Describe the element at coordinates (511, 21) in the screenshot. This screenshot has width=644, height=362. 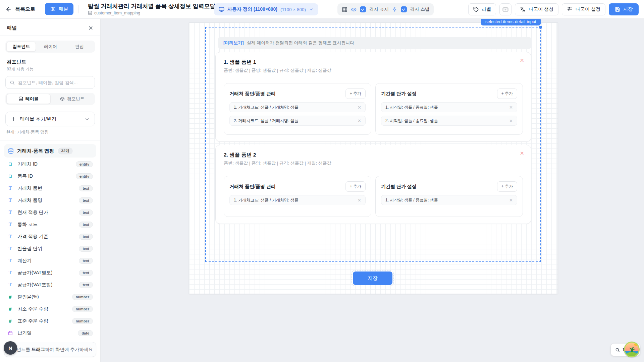
I see `selection-name-tooltip: selected-items-detail-input` at that location.